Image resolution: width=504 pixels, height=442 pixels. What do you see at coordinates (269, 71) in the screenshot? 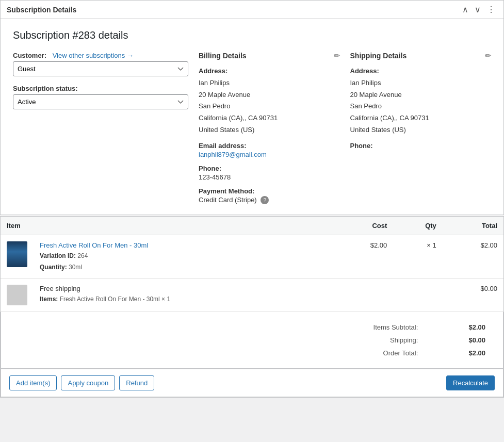
I see `billing-address-label: Address:` at bounding box center [269, 71].